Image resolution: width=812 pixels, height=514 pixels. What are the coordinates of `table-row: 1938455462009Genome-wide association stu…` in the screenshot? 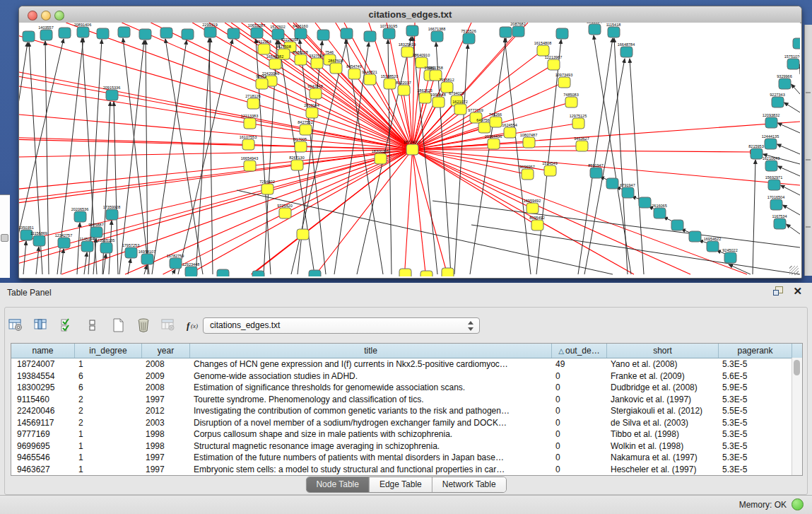 It's located at (407, 376).